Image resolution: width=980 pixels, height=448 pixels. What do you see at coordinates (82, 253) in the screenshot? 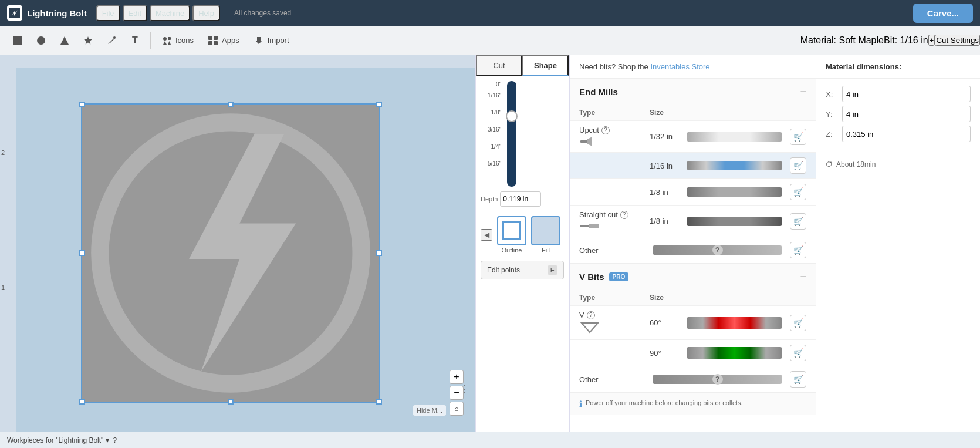
I see `handle-mid-left` at bounding box center [82, 253].